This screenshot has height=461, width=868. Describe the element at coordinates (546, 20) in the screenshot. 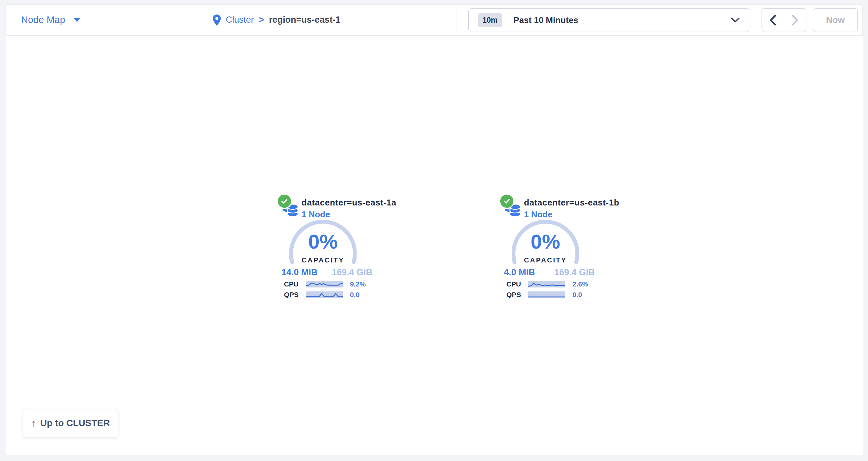

I see `time-range-label: Past 10 Minutes` at that location.